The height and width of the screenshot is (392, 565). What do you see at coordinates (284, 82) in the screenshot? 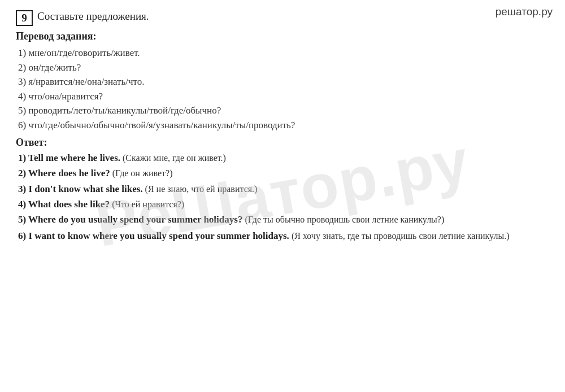
I see `list-item: 3) я/нравится/не/она/знать/что.` at bounding box center [284, 82].